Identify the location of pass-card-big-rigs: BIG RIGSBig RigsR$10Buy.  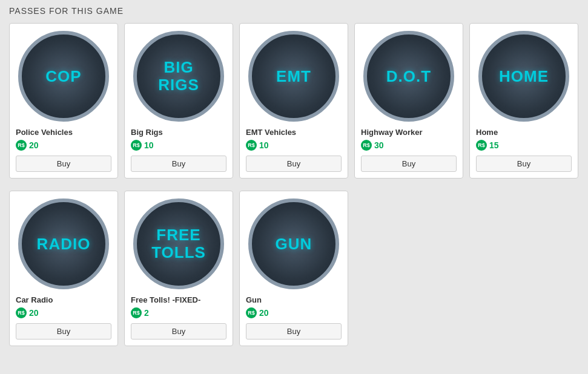
(179, 100).